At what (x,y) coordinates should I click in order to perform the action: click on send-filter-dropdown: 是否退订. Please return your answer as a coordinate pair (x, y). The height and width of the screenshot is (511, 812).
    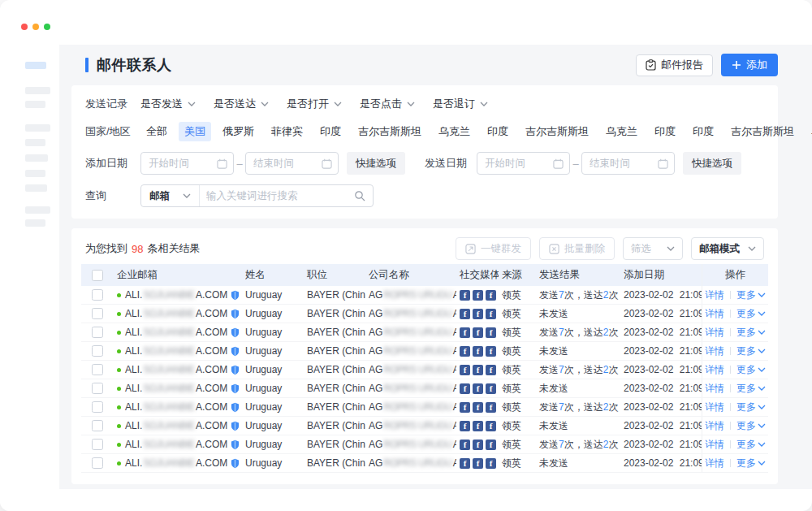
    Looking at the image, I should click on (460, 104).